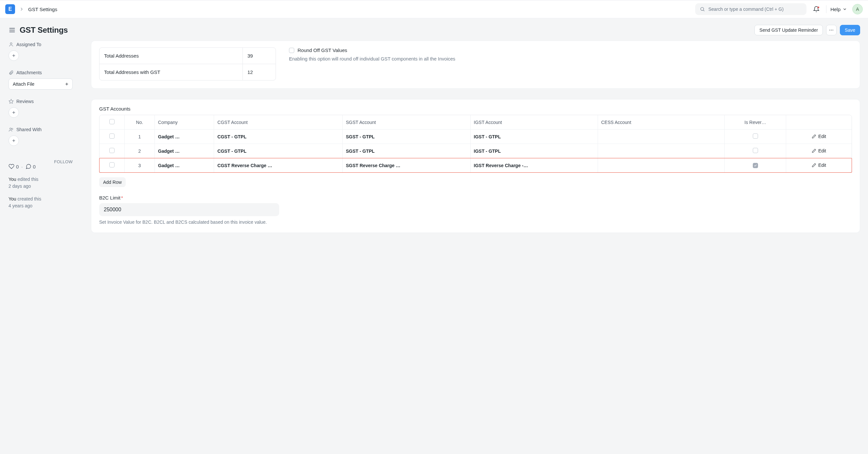  I want to click on reviews-label: Reviews, so click(25, 101).